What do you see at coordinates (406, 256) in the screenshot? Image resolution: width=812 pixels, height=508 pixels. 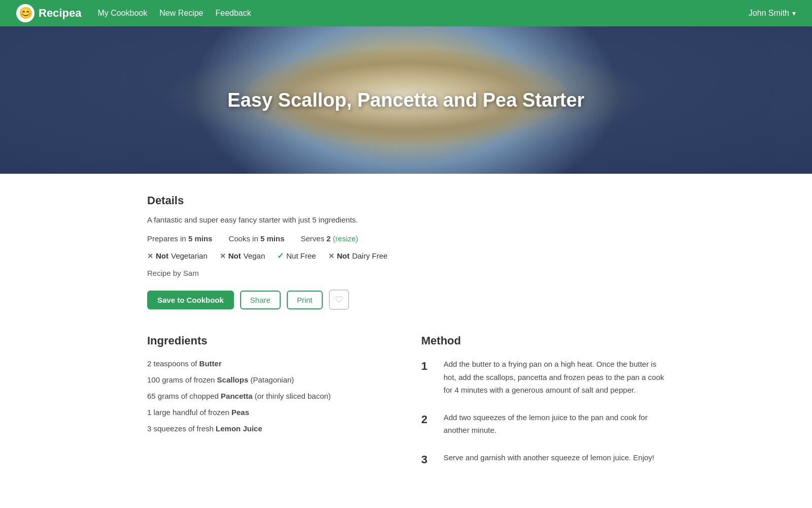 I see `dietary-row: ✕Not Vegetarian✕Not Vegan✓ Nut Free✕Not …` at bounding box center [406, 256].